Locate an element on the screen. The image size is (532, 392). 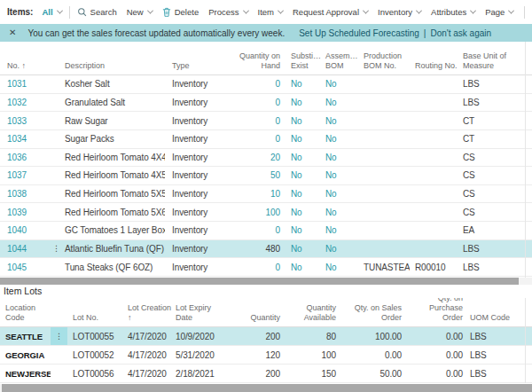
lots-scrollbar-thumb is located at coordinates (267, 388).